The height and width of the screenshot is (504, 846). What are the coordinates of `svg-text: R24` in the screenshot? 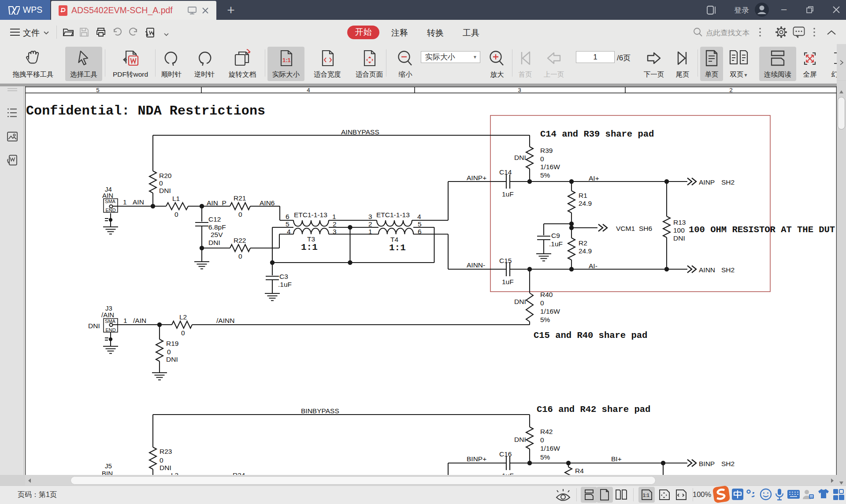 It's located at (239, 473).